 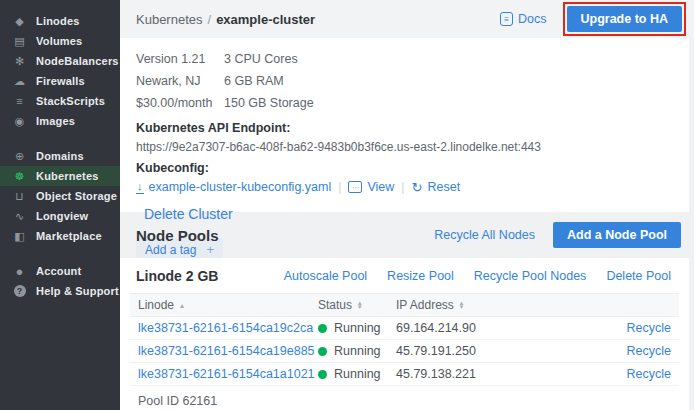 What do you see at coordinates (355, 187) in the screenshot?
I see `view-icon: ⋯` at bounding box center [355, 187].